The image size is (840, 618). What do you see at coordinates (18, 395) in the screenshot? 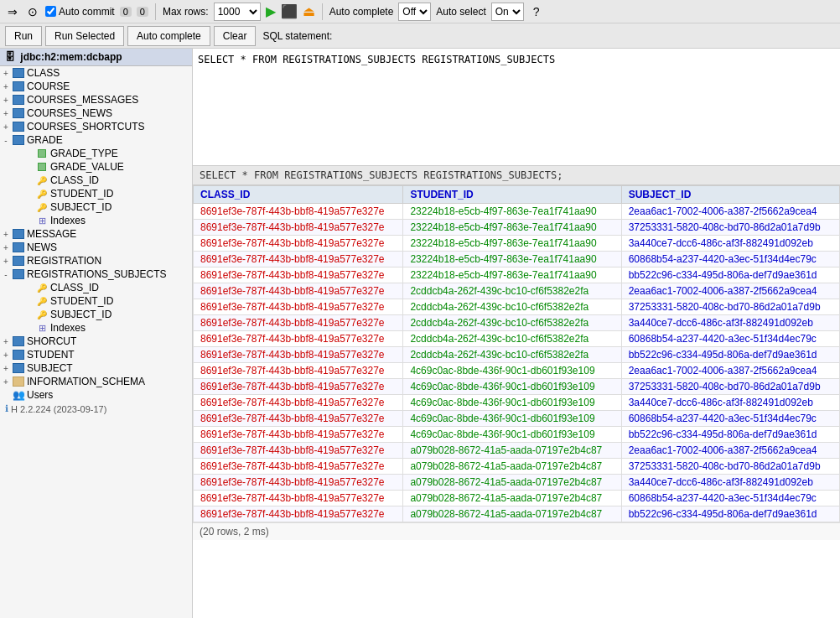
I see `users-icon: 👥` at bounding box center [18, 395].